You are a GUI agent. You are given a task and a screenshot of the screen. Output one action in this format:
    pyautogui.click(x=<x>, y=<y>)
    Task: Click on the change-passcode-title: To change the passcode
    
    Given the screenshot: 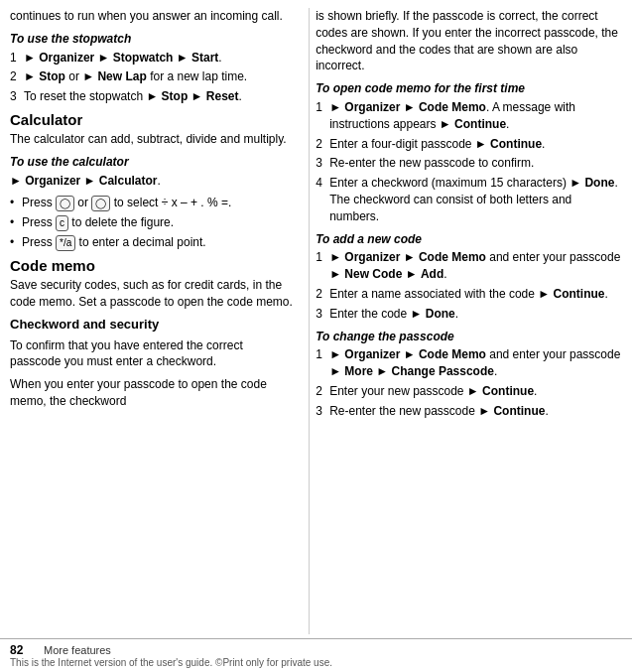 What is the action you would take?
    pyautogui.click(x=468, y=337)
    